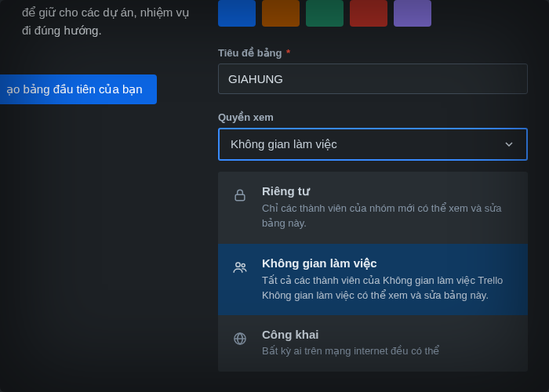  I want to click on swatch-blue, so click(237, 13).